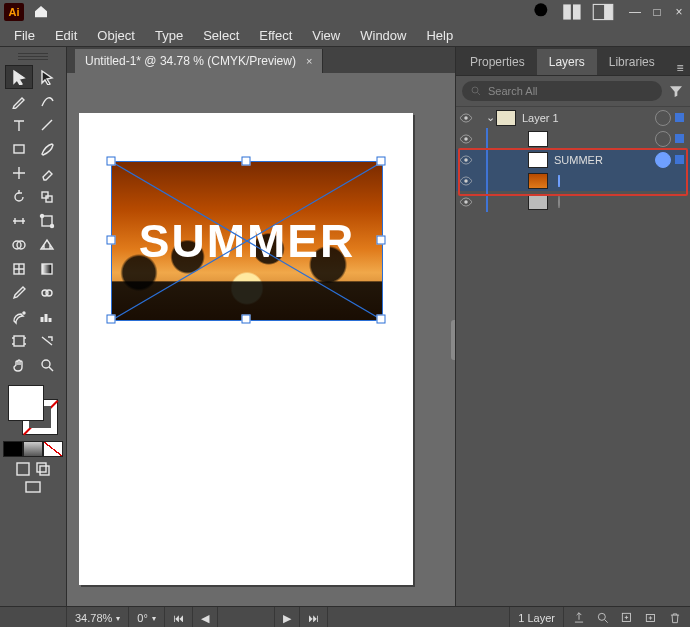 This screenshot has width=690, height=627. I want to click on menu-help: Help, so click(440, 36).